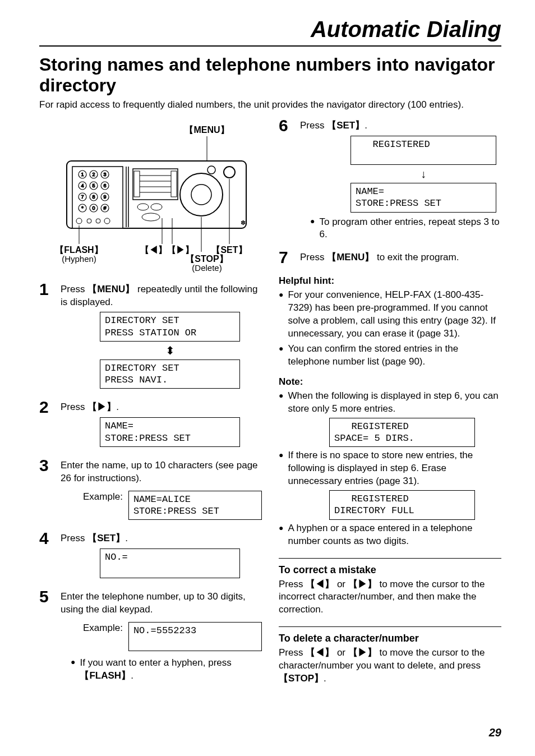  I want to click on correct-heading: To correct a mistake, so click(390, 570).